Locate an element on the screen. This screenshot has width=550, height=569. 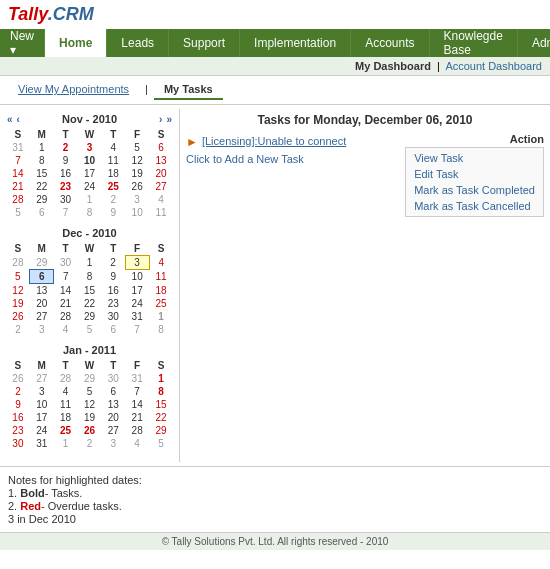
nav-leads: Leads is located at coordinates (138, 43).